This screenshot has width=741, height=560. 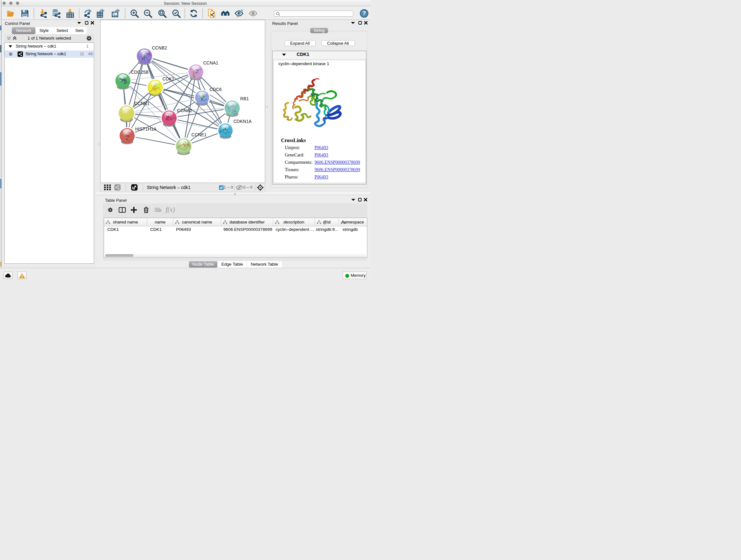 What do you see at coordinates (216, 89) in the screenshot?
I see `svg-text: CDC6` at bounding box center [216, 89].